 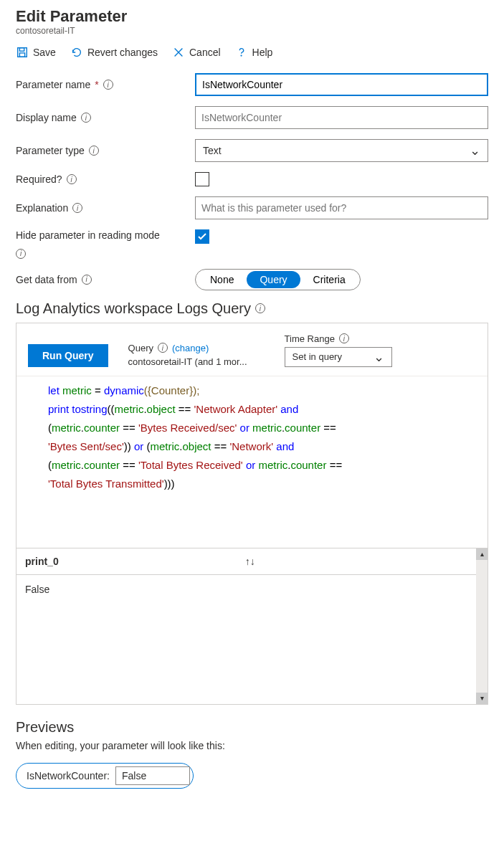 What do you see at coordinates (278, 280) in the screenshot?
I see `data-source-segmented: None Query Criteria` at bounding box center [278, 280].